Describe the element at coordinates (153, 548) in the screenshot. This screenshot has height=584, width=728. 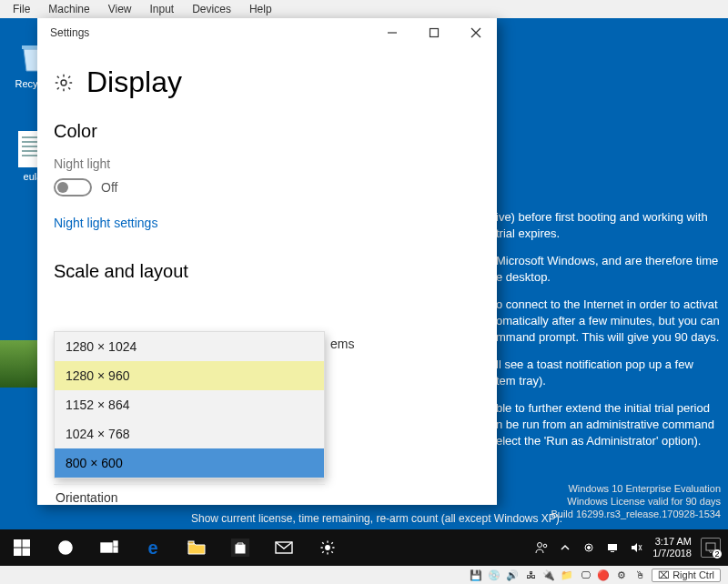
I see `edge-icon: e` at that location.